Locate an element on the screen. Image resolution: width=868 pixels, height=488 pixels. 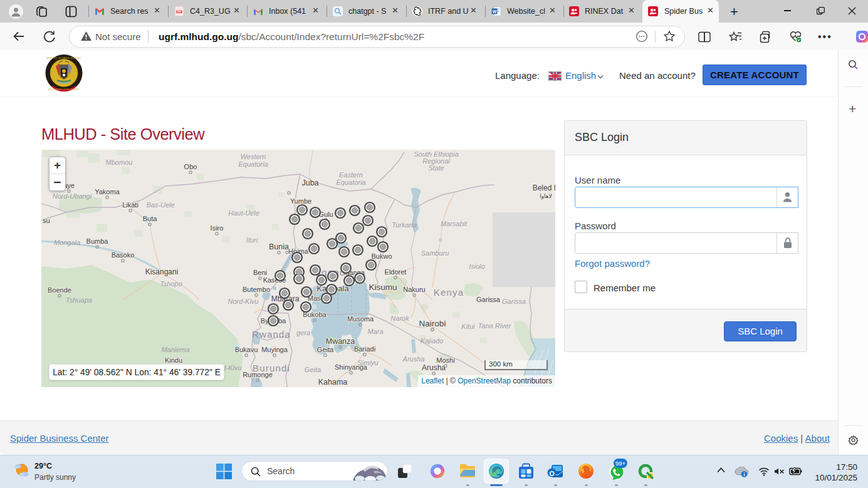
svg-text: Butembo is located at coordinates (256, 289).